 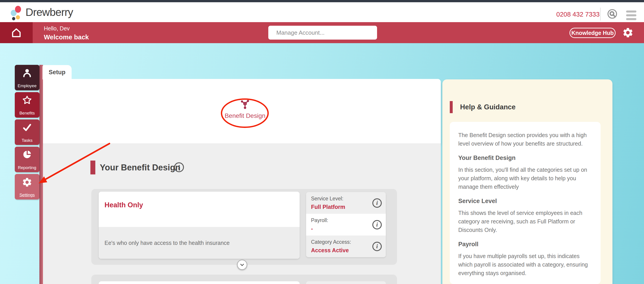 I want to click on sidebar-item-tasks: Tasks, so click(x=27, y=132).